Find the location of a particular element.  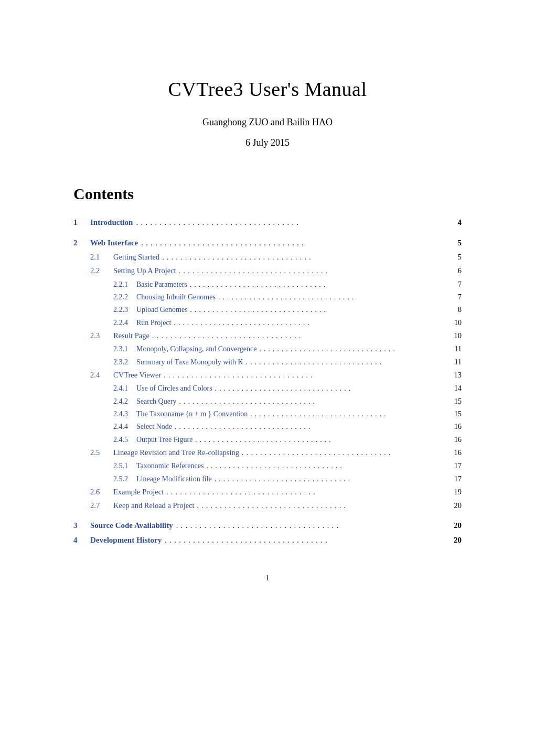

toc-subsub-num: 2.5.1 is located at coordinates (125, 466).